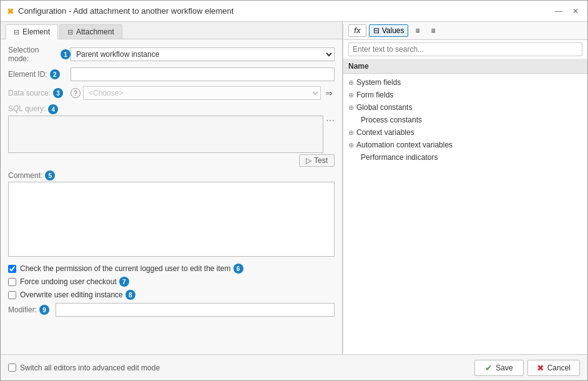  Describe the element at coordinates (294, 367) in the screenshot. I see `bottom-bar: Switch all editors into advanced edit mo…` at that location.